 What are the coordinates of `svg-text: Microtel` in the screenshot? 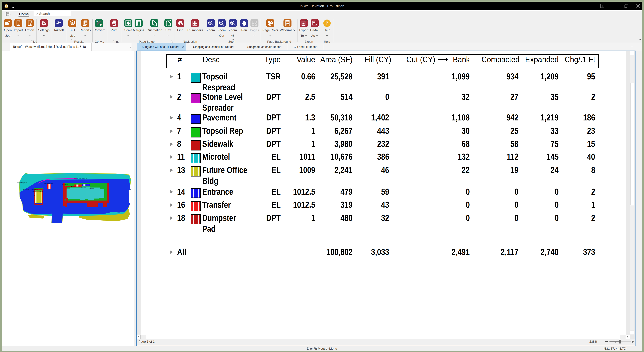 It's located at (92, 188).